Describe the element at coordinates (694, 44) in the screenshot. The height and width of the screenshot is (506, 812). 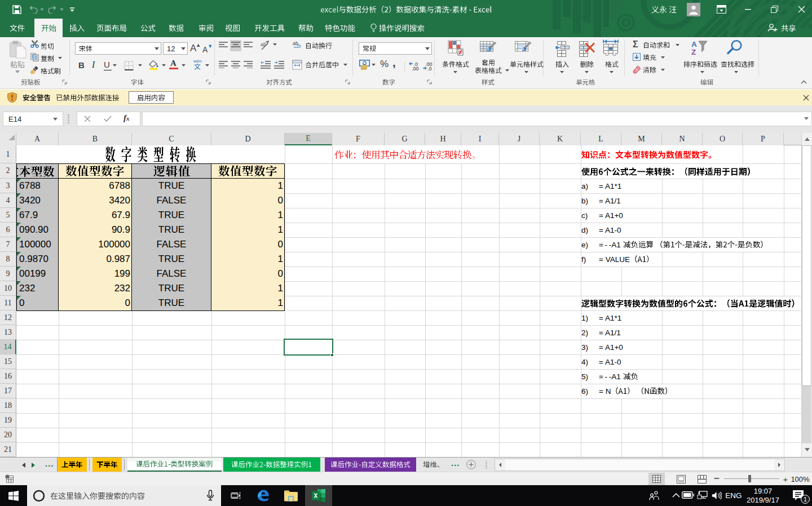
I see `svg-text: A` at that location.